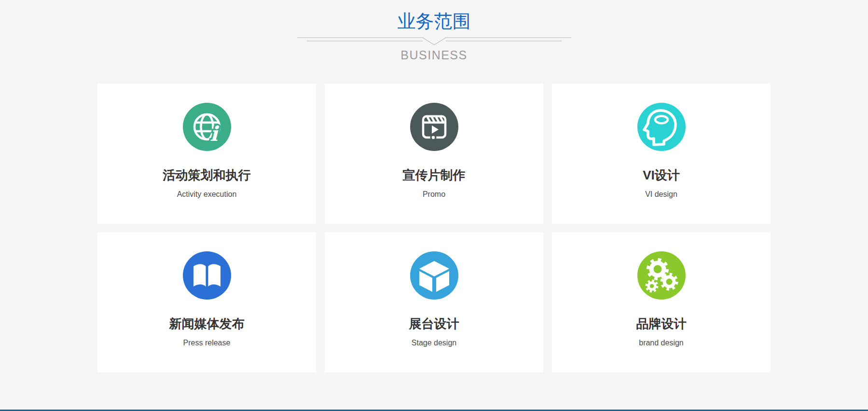  What do you see at coordinates (434, 127) in the screenshot?
I see `clapperboard-play-icon` at bounding box center [434, 127].